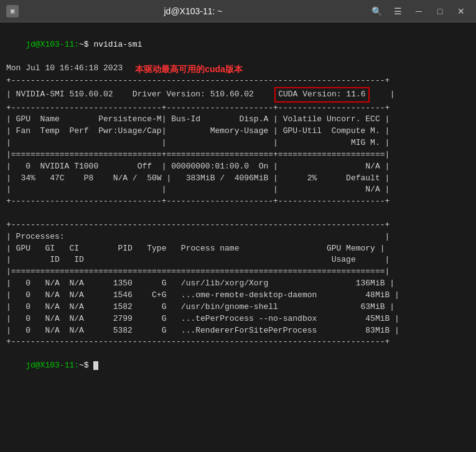 This screenshot has width=476, height=452. Describe the element at coordinates (52, 366) in the screenshot. I see `prompt-user-2: jd@X103-11:` at that location.